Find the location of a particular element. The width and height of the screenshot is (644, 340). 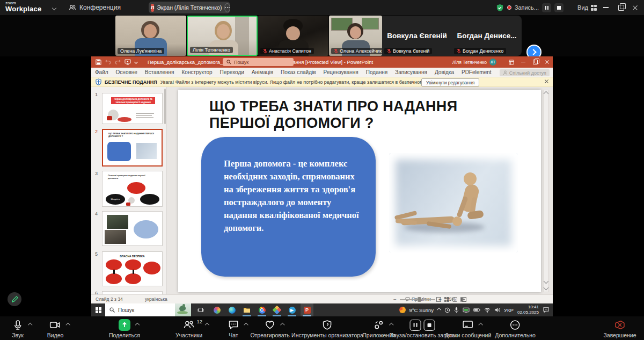

fit-to-window-icon is located at coordinates (464, 300).